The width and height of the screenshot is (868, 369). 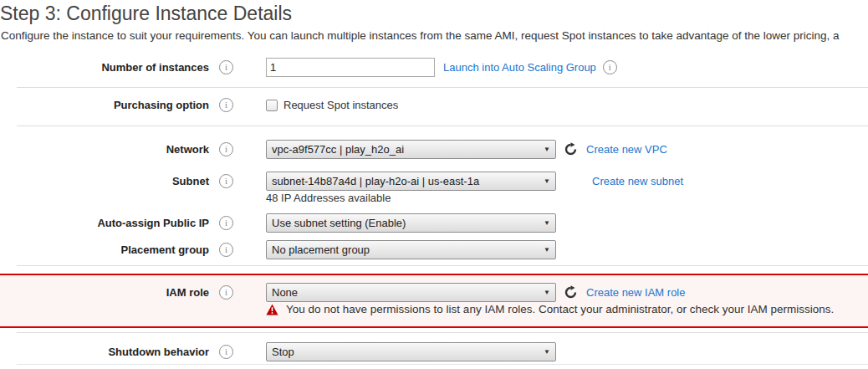 I want to click on purchasing-option-label: Purchasing option, so click(x=105, y=105).